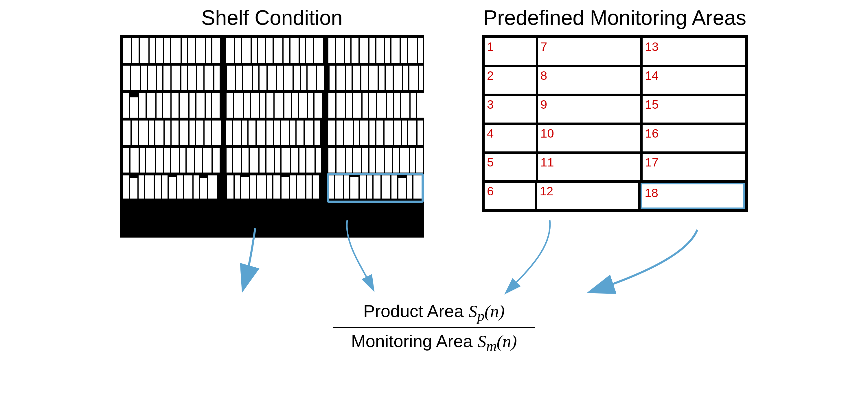 Image resolution: width=868 pixels, height=402 pixels. I want to click on cell-15: 15, so click(694, 109).